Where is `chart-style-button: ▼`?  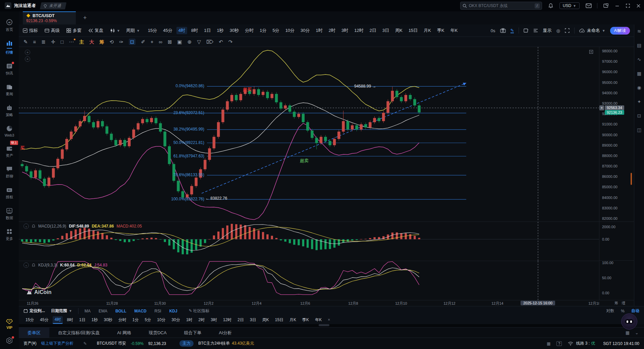 chart-style-button: ▼ is located at coordinates (115, 31).